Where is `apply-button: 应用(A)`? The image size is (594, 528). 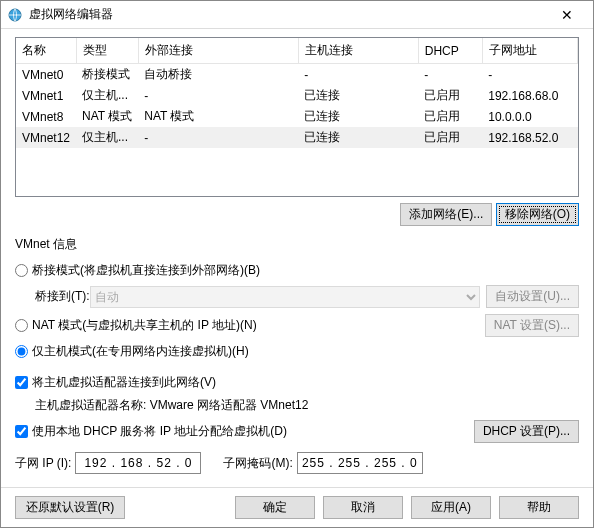 apply-button: 应用(A) is located at coordinates (451, 508).